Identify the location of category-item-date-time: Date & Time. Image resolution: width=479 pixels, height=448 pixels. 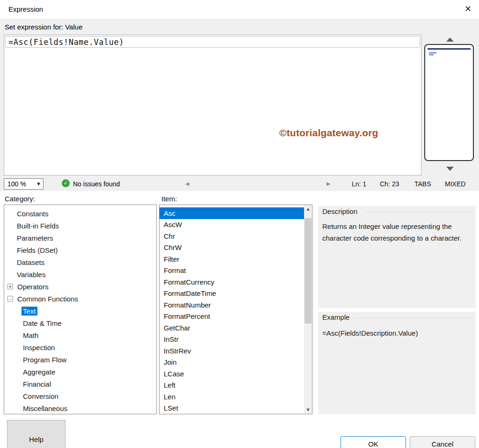
(80, 323).